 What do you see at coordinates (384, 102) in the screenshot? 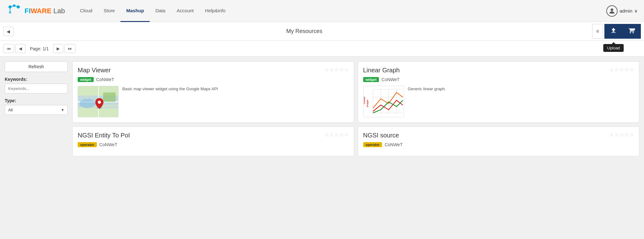
I see `card-image-graph: Linear Graph` at bounding box center [384, 102].